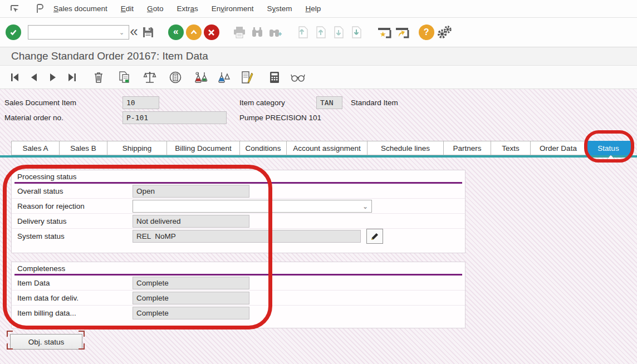 This screenshot has height=364, width=637. Describe the element at coordinates (303, 32) in the screenshot. I see `first-page-icon` at that location.